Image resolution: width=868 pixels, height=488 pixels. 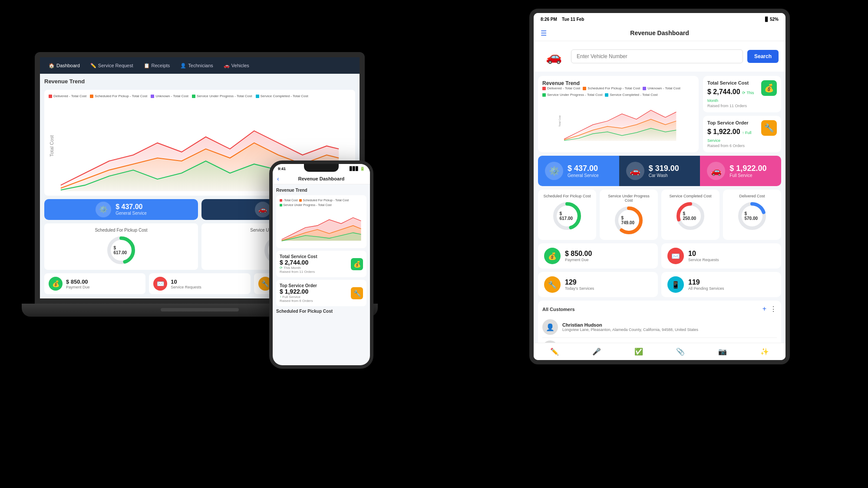 What do you see at coordinates (567, 216) in the screenshot?
I see `donut-scheduled-tablet: $ 617.00` at bounding box center [567, 216].